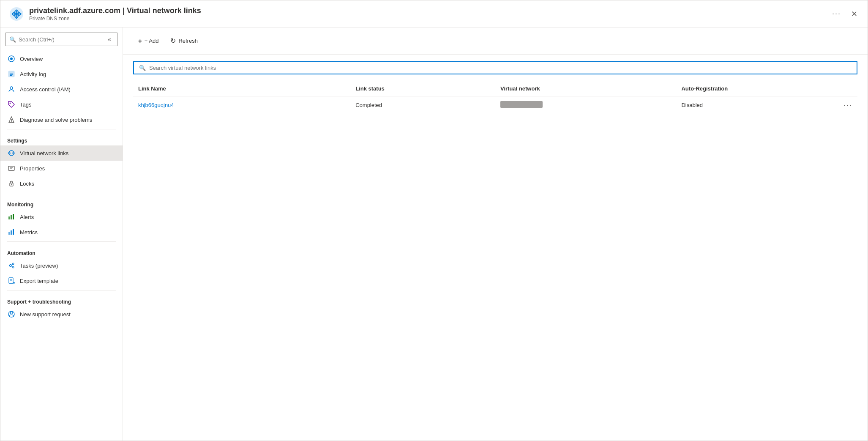 The width and height of the screenshot is (868, 441). I want to click on section-support: Support + troubleshooting, so click(62, 299).